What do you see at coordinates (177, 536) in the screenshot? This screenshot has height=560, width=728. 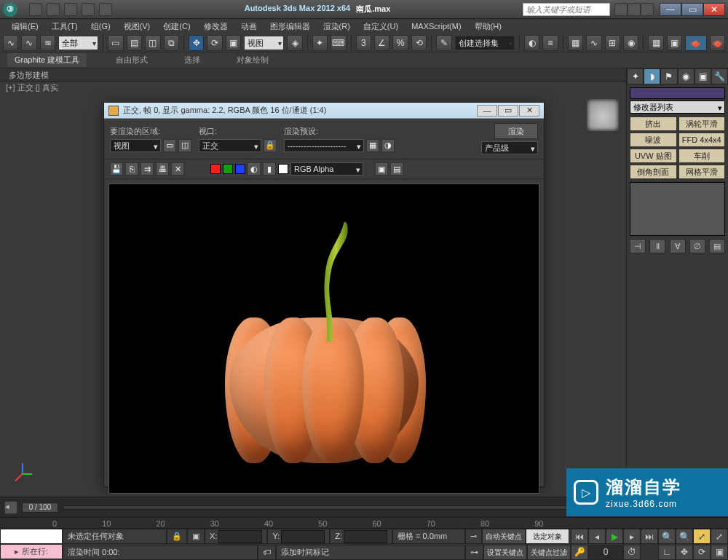 I see `lock-selection-icon: 🔒` at bounding box center [177, 536].